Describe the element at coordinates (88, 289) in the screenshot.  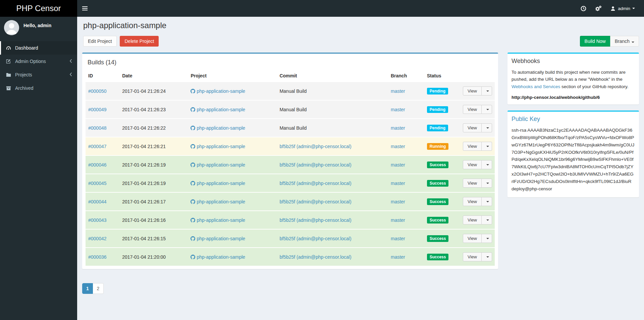
I see `page-button-1: 1` at that location.